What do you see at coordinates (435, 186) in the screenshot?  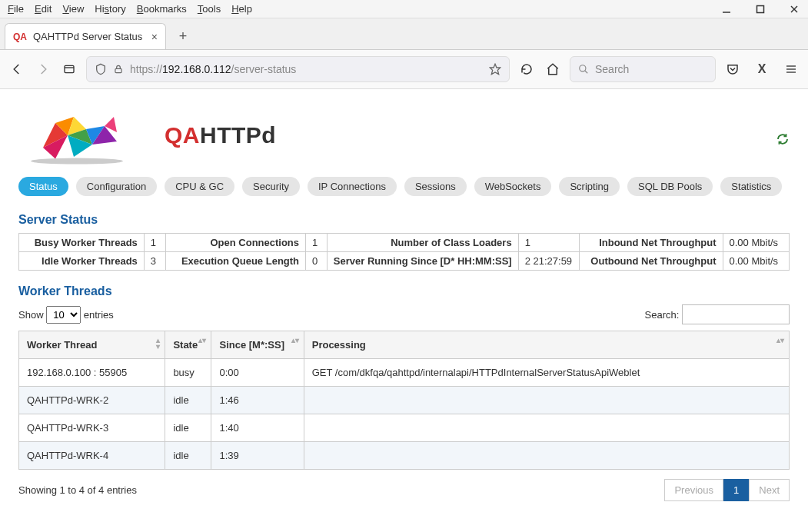 I see `nav-pill: Sessions` at bounding box center [435, 186].